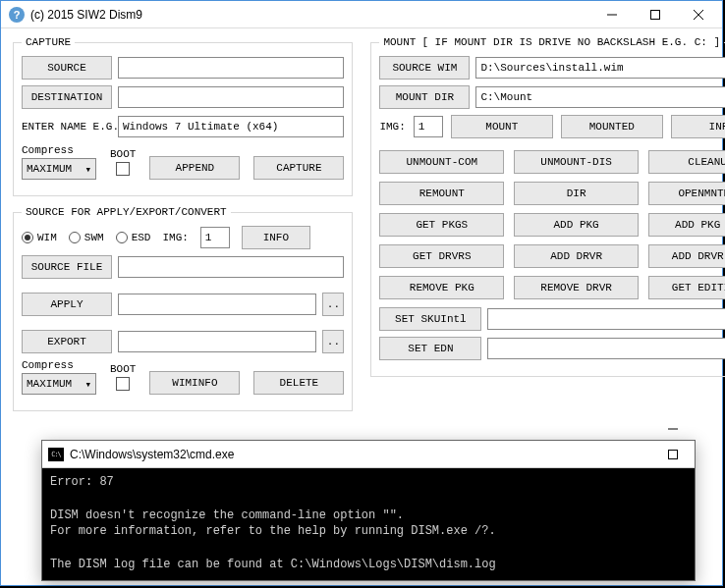  What do you see at coordinates (576, 225) in the screenshot?
I see `add-pkg-button: ADD PKG` at bounding box center [576, 225].